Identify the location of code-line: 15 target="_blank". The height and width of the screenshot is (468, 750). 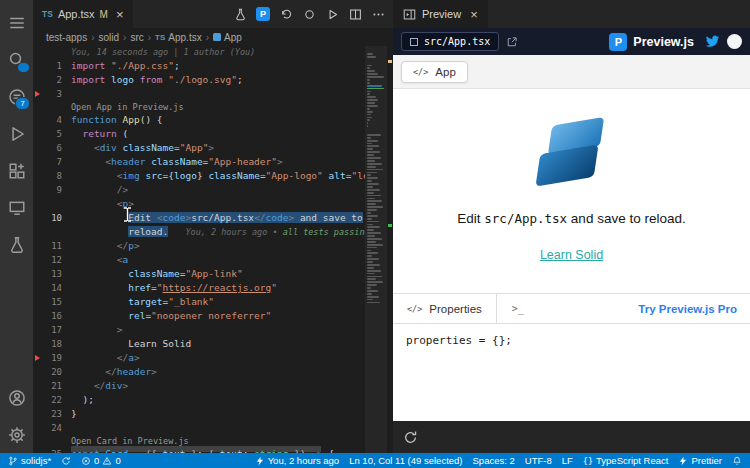
(199, 302).